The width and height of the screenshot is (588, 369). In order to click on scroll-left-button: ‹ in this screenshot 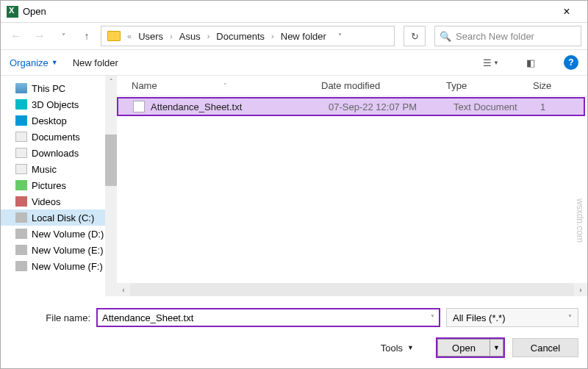, I will do `click(123, 290)`.